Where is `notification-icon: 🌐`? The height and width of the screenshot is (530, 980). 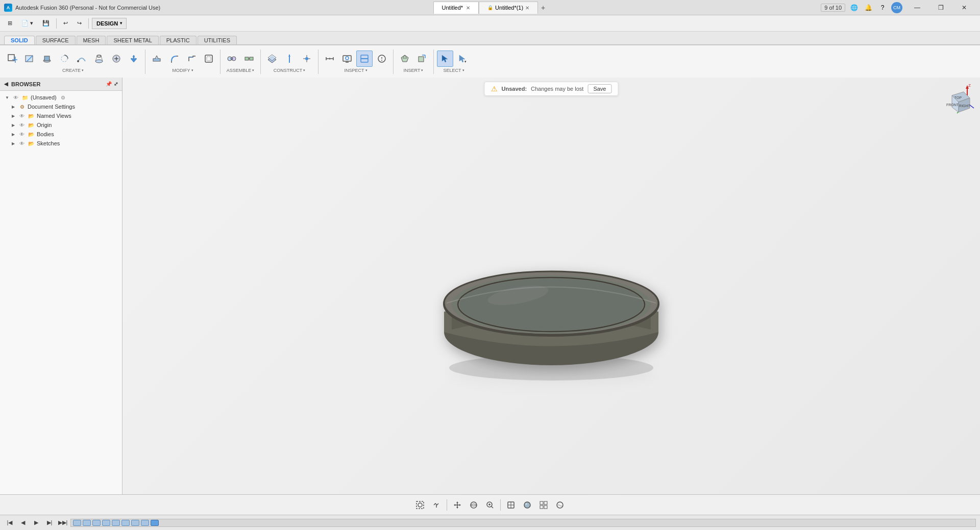 notification-icon: 🌐 is located at coordinates (854, 8).